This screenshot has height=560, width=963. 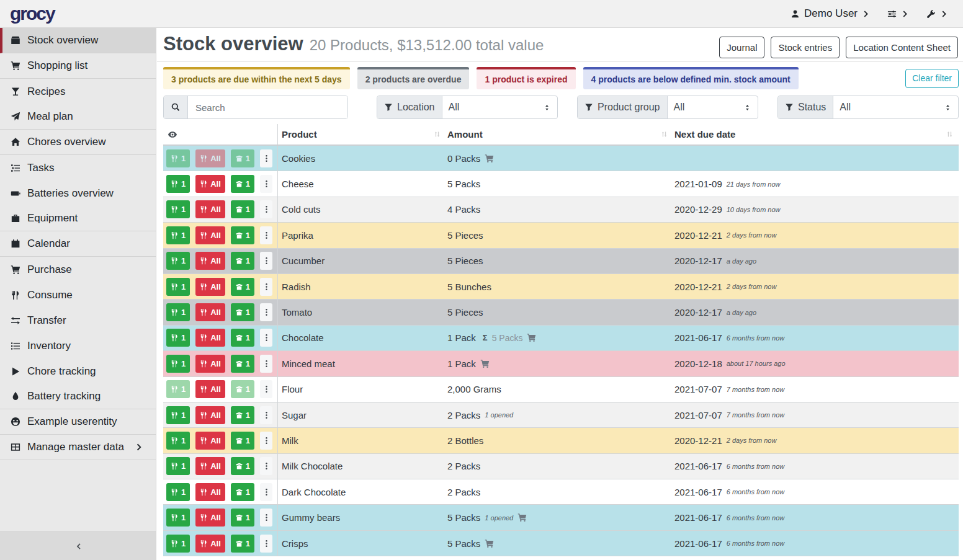 I want to click on product-cell: Gummy bears, so click(x=362, y=517).